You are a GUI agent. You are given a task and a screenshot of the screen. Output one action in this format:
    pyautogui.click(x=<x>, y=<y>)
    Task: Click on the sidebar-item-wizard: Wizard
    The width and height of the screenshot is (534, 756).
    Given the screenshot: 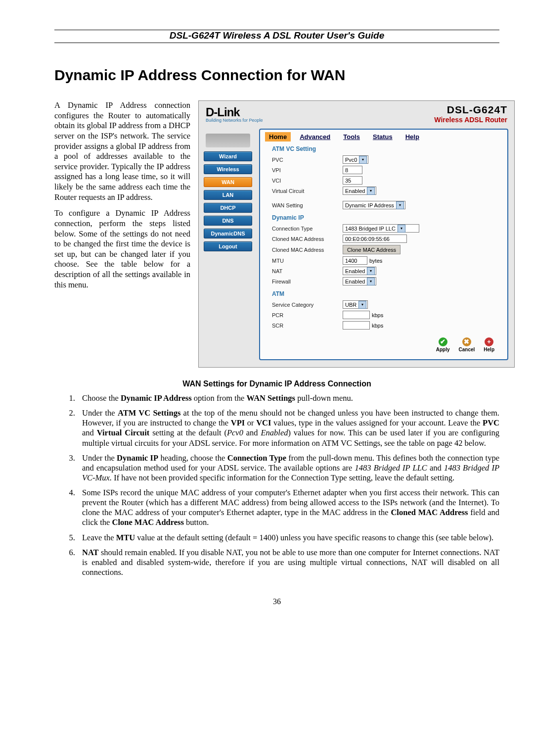 What is the action you would take?
    pyautogui.click(x=228, y=156)
    